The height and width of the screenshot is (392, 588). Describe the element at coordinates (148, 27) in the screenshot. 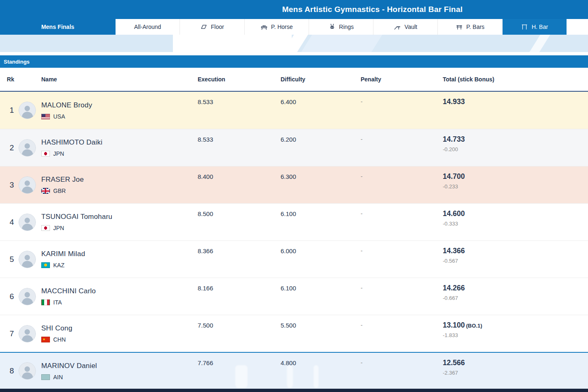

I see `tab-all-around: All-Around` at that location.